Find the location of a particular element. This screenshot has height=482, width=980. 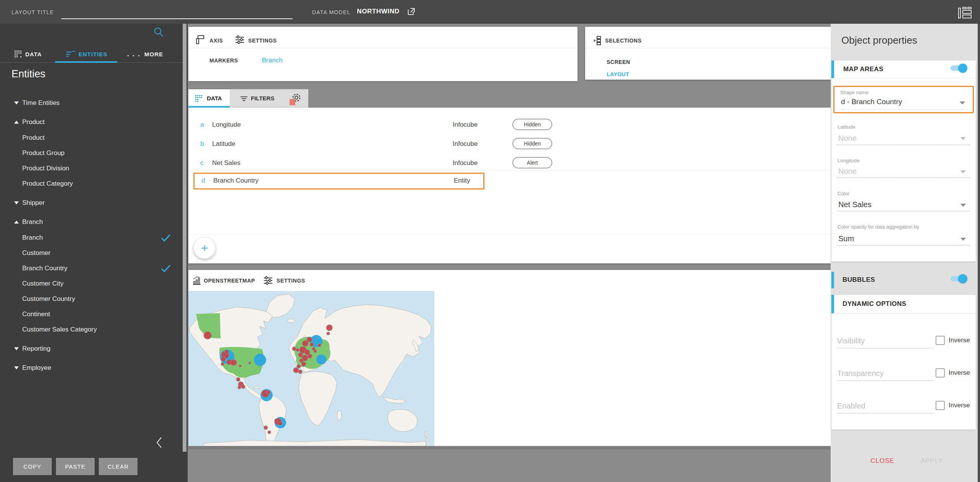

bubbles-toggle is located at coordinates (959, 279).